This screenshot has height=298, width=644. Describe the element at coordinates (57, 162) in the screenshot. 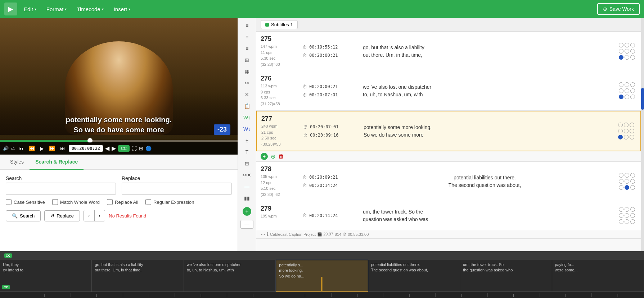

I see `tab-search-replace: Search & Replace` at that location.